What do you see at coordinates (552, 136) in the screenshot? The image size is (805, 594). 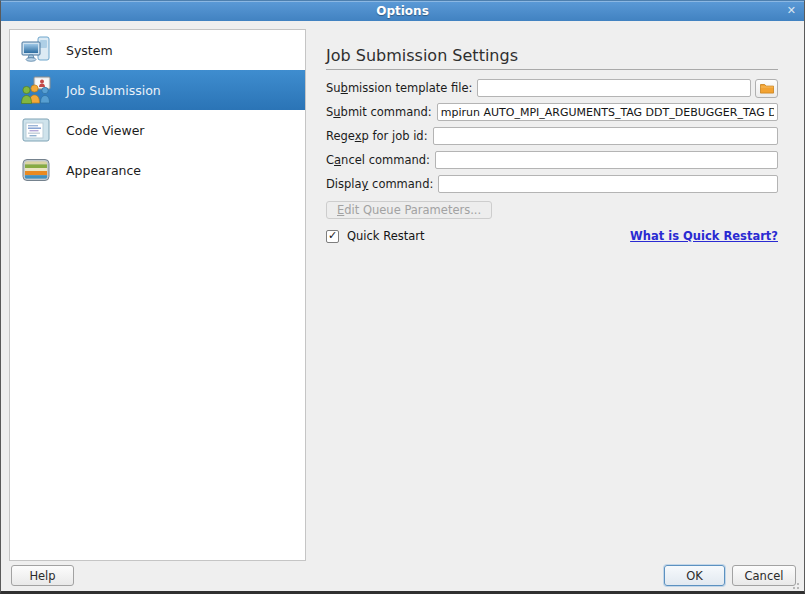 I see `field-row-regexp-job-id: Regexp for job id:` at bounding box center [552, 136].